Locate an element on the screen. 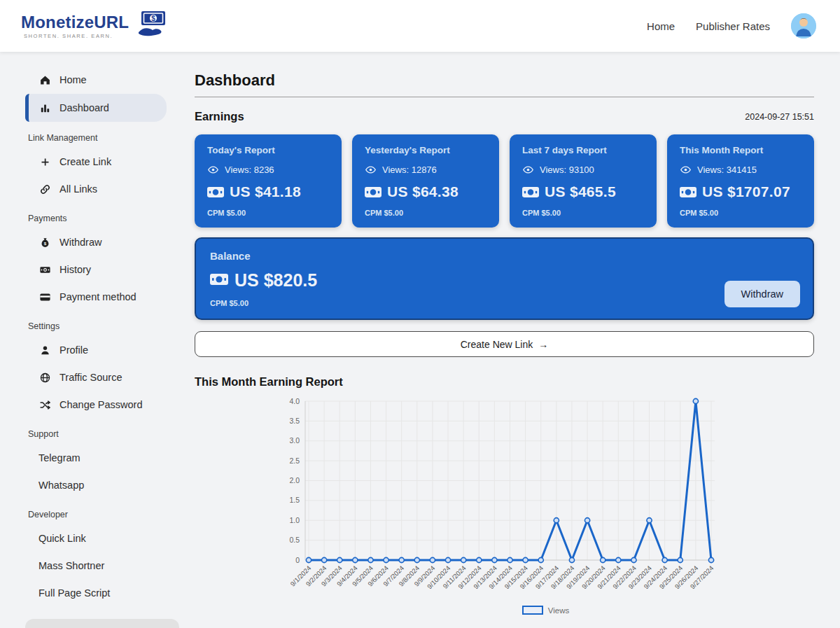 This screenshot has width=840, height=628. sidebar-item-label: History is located at coordinates (76, 270).